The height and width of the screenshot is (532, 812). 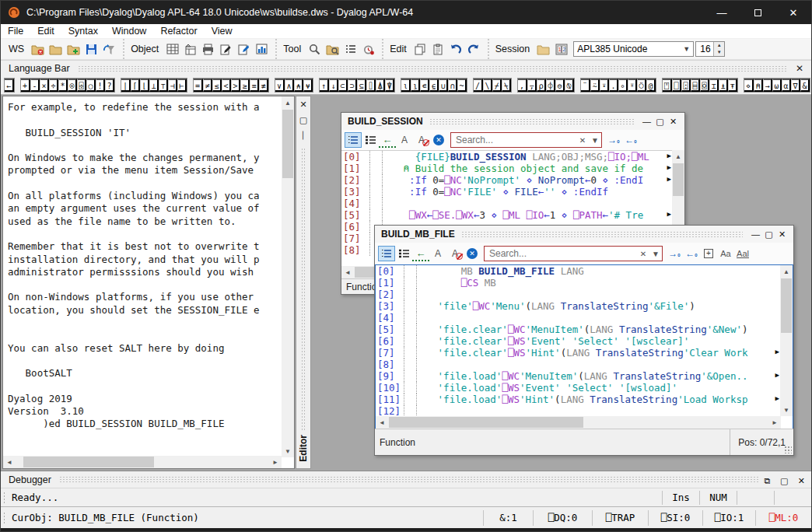 What do you see at coordinates (37, 50) in the screenshot?
I see `ws-clear-icon` at bounding box center [37, 50].